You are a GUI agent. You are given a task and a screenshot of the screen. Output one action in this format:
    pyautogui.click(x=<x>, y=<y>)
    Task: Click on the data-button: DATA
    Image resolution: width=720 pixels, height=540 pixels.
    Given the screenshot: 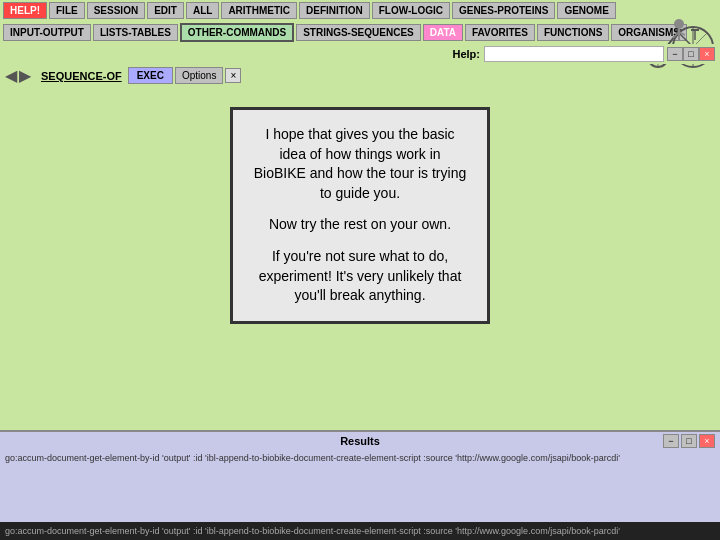 What is the action you would take?
    pyautogui.click(x=443, y=32)
    